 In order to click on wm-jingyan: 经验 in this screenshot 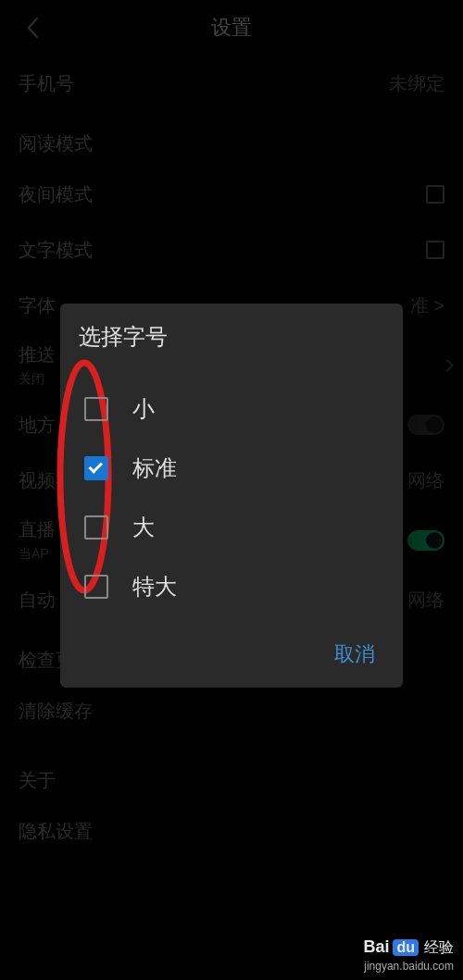, I will do `click(439, 948)`.